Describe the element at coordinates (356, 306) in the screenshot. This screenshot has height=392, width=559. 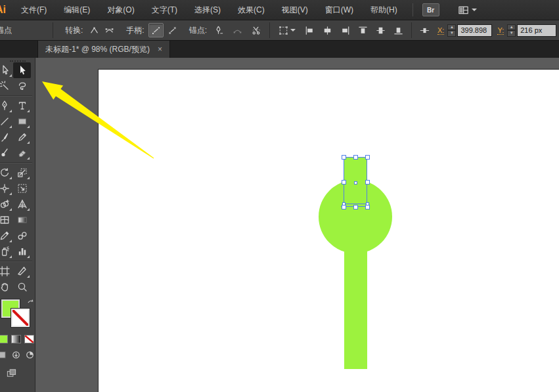
I see `green-stem-shape` at that location.